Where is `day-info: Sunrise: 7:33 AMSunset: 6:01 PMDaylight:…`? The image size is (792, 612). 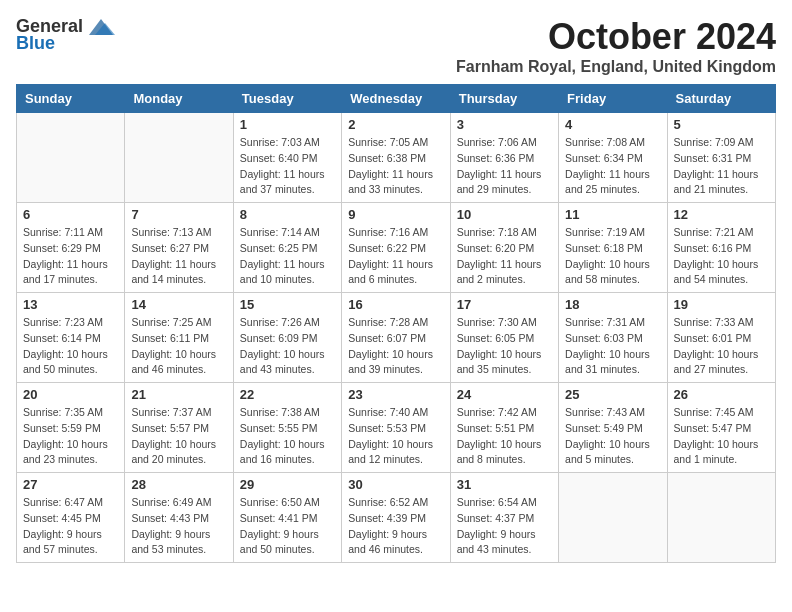
day-info: Sunrise: 7:33 AMSunset: 6:01 PMDaylight:… is located at coordinates (722, 346).